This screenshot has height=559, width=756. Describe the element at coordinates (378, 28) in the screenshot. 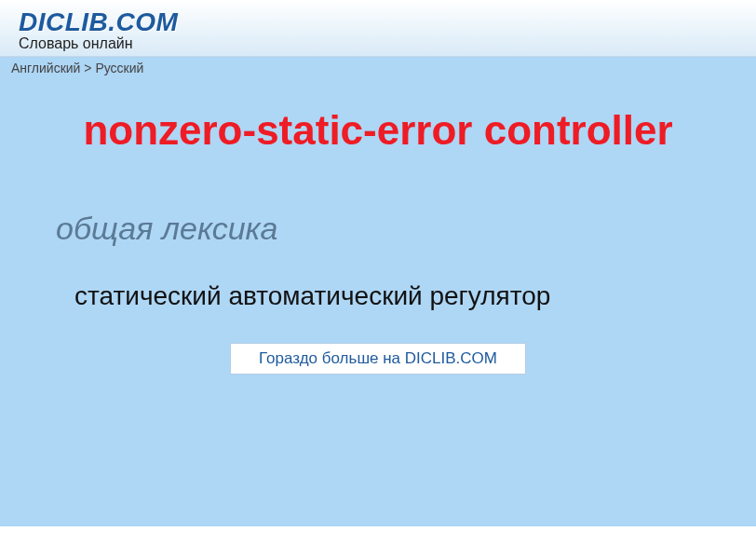

I see `site-header: DICLIB.COM Словарь онлайн` at that location.